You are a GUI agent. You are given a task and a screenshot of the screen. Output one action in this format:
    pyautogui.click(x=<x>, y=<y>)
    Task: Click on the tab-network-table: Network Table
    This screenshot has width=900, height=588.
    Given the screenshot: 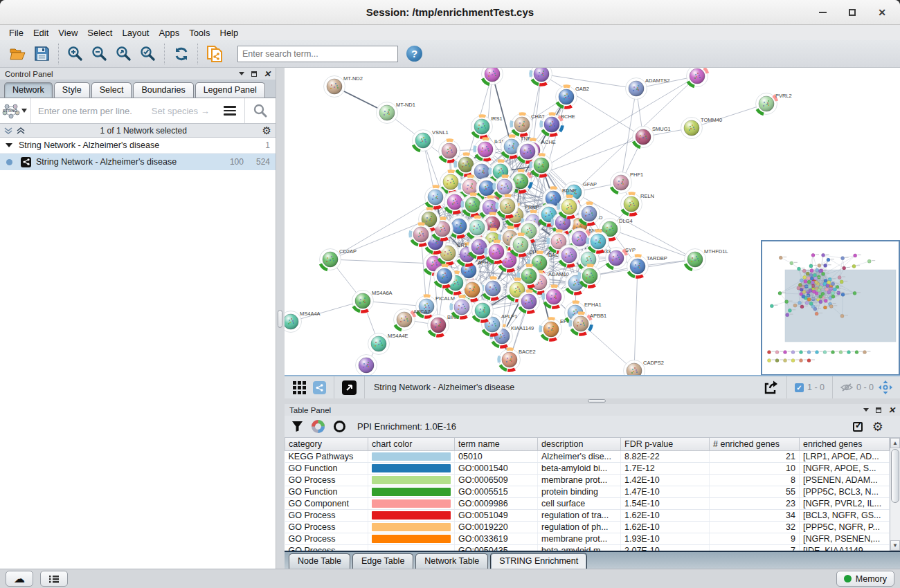 What is the action you would take?
    pyautogui.click(x=451, y=562)
    